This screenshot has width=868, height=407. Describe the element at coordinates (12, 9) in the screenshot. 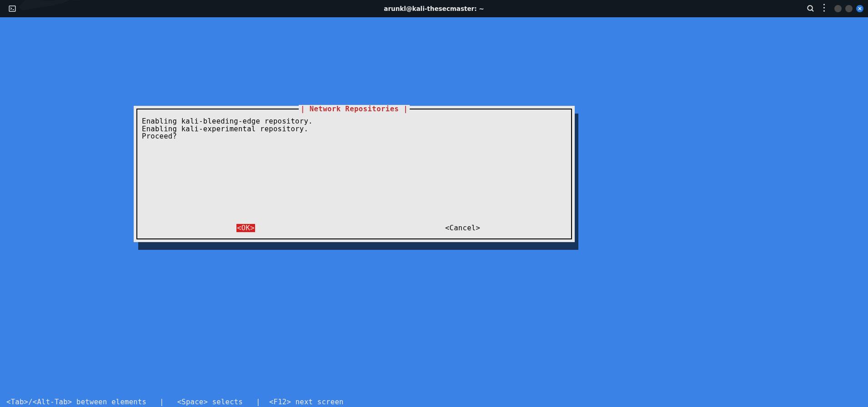

I see `terminal-icon` at that location.